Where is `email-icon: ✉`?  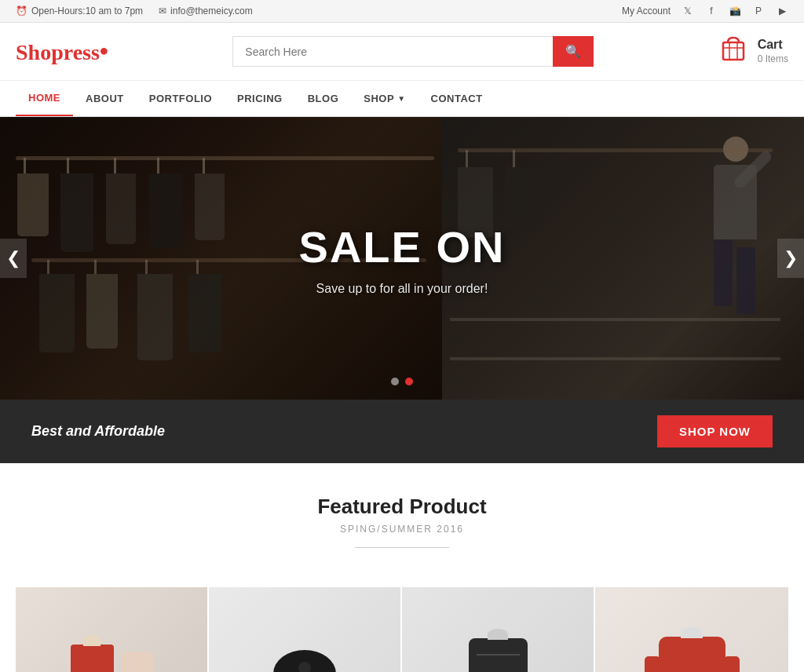 email-icon: ✉ is located at coordinates (163, 11).